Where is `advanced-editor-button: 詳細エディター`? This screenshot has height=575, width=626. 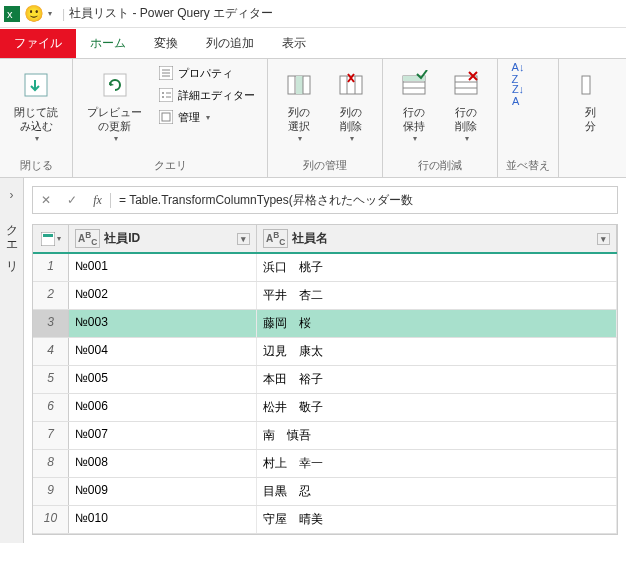
advanced-editor-button: 詳細エディター is located at coordinates (206, 95).